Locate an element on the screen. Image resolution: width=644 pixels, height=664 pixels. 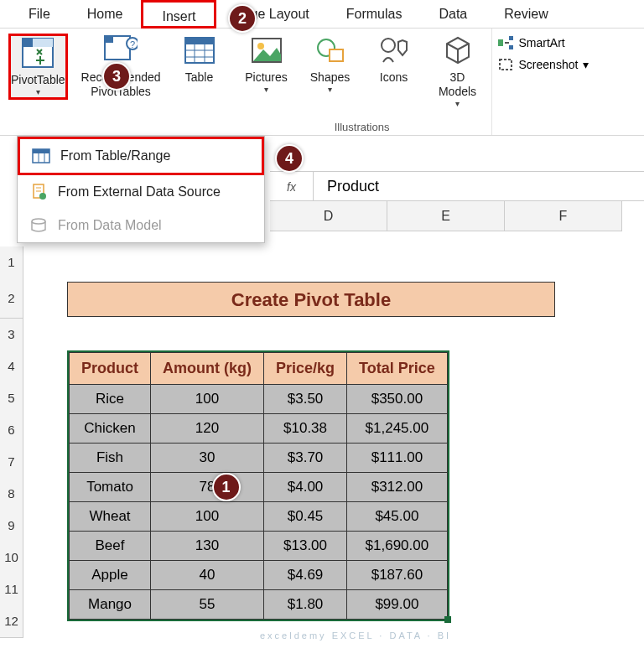
from-external-label: From External Data Source is located at coordinates (139, 192).